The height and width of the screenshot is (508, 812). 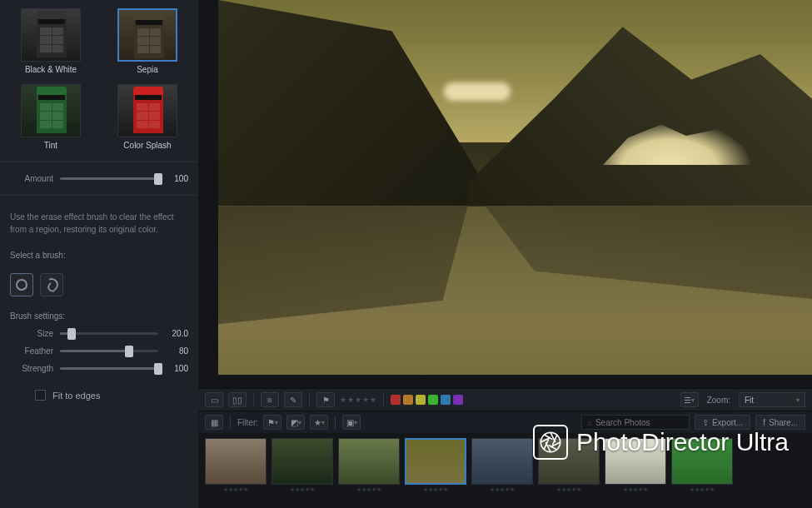 I want to click on zoom-select: Fit ▾, so click(x=772, y=400).